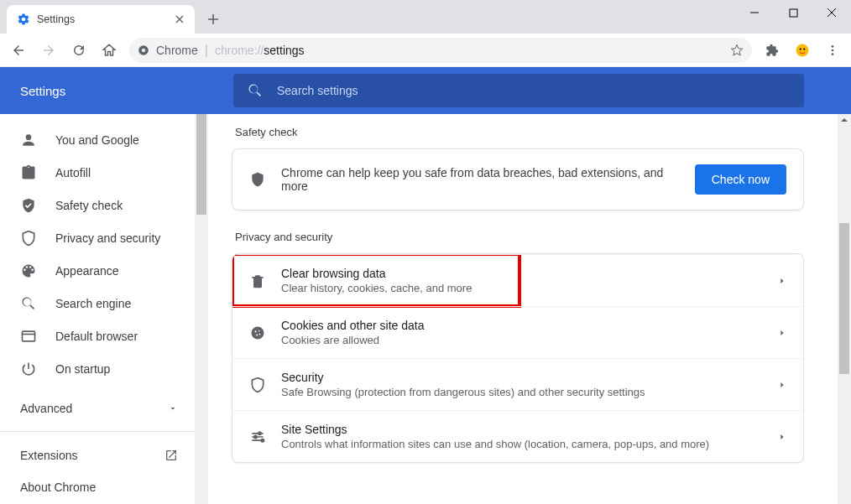  What do you see at coordinates (23, 19) in the screenshot?
I see `gear-icon` at bounding box center [23, 19].